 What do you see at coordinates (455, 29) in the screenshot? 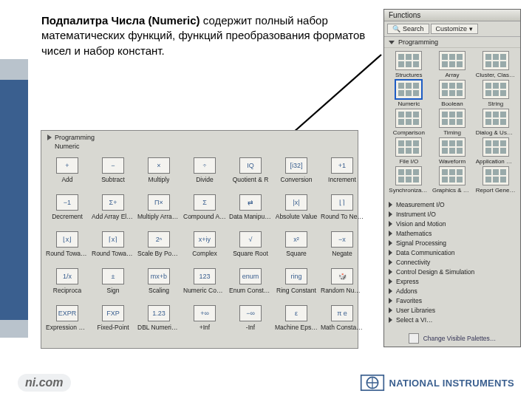
I see `customize-button: Customize ▾` at bounding box center [455, 29].